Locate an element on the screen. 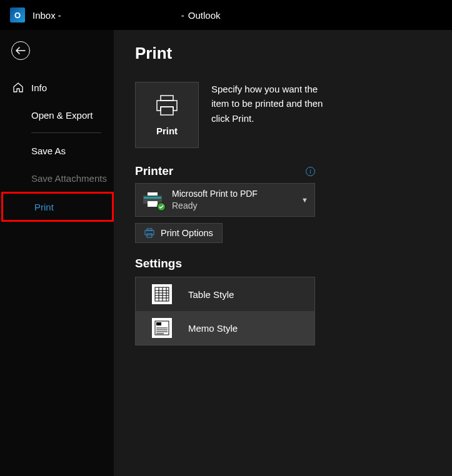 This screenshot has height=476, width=452. sidebar-item-info: Info is located at coordinates (57, 87).